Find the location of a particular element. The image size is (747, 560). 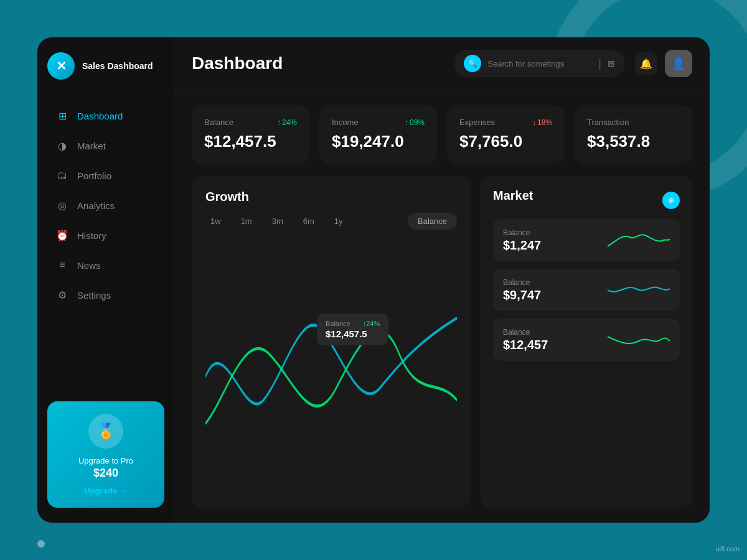

market-title: Market is located at coordinates (513, 195).